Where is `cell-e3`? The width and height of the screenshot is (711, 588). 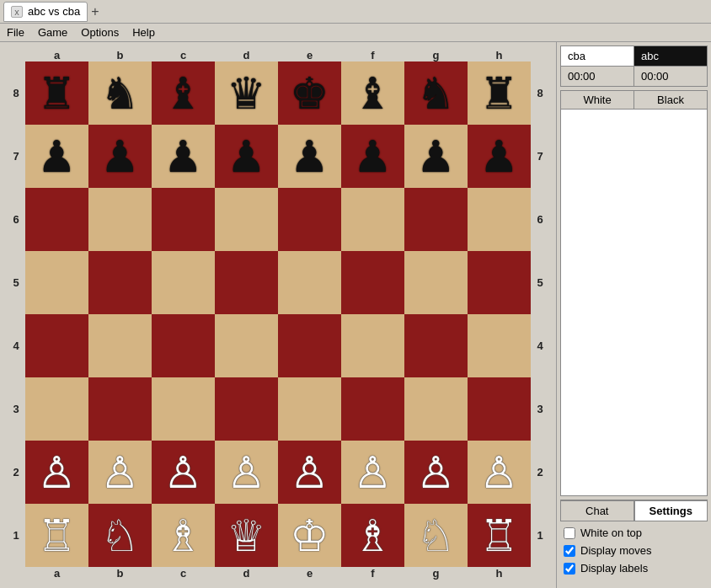
cell-e3 is located at coordinates (310, 409).